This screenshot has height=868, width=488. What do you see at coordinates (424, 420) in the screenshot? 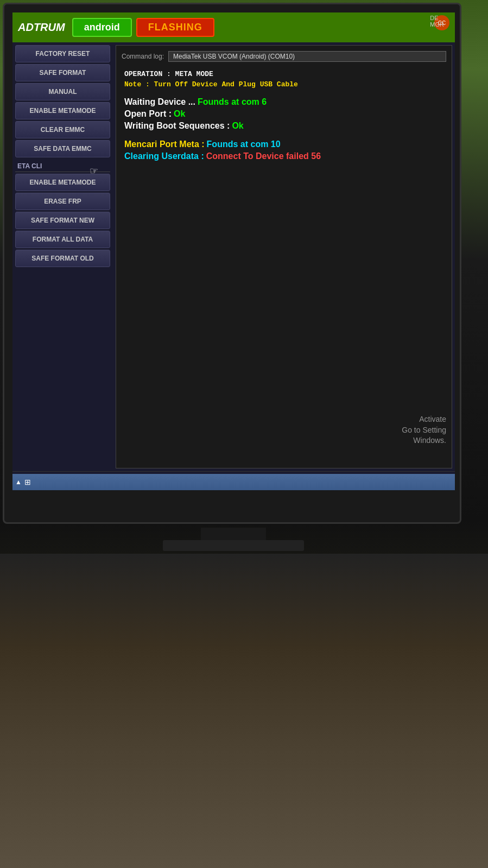
I see `activate-line1: Activate` at bounding box center [424, 420].